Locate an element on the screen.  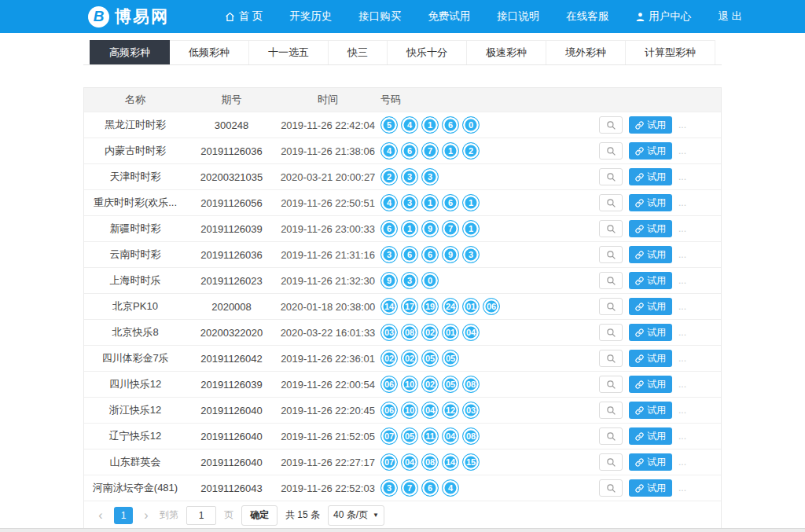
next-page-arrow: › is located at coordinates (146, 515).